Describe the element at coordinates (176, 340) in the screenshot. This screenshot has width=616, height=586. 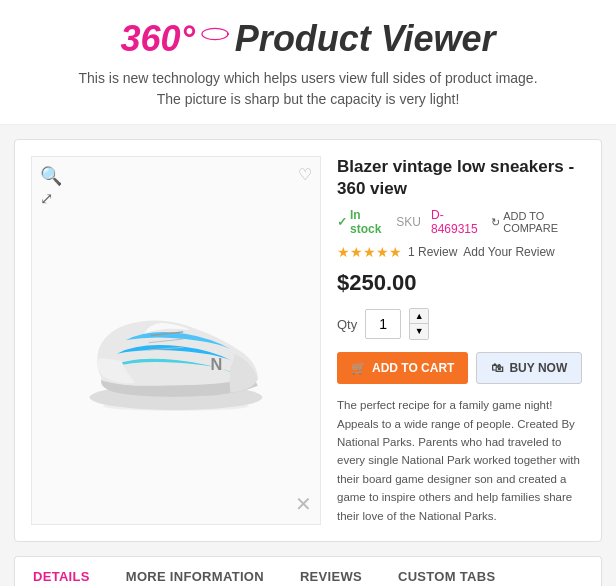
I see `product-image: N` at that location.